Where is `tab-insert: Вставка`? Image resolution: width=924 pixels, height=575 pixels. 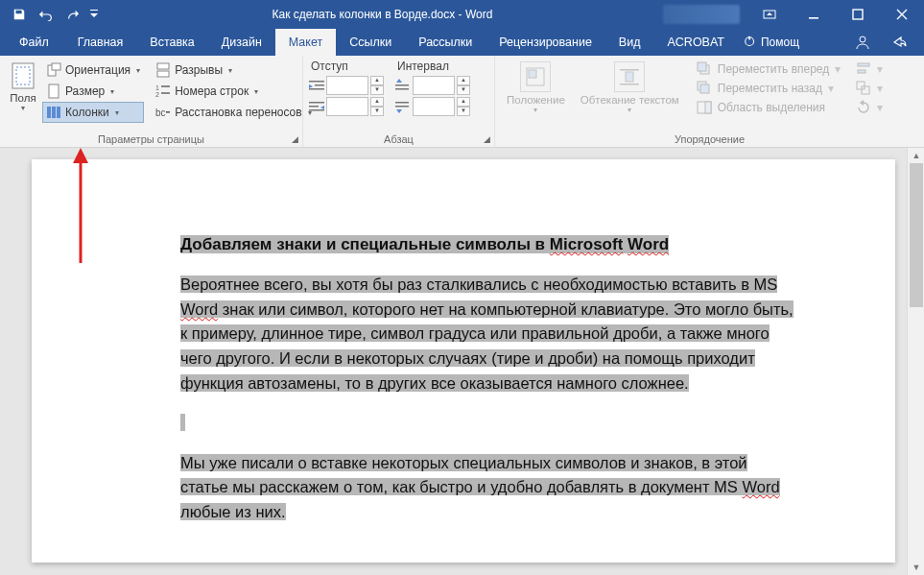 tab-insert: Вставка is located at coordinates (172, 42).